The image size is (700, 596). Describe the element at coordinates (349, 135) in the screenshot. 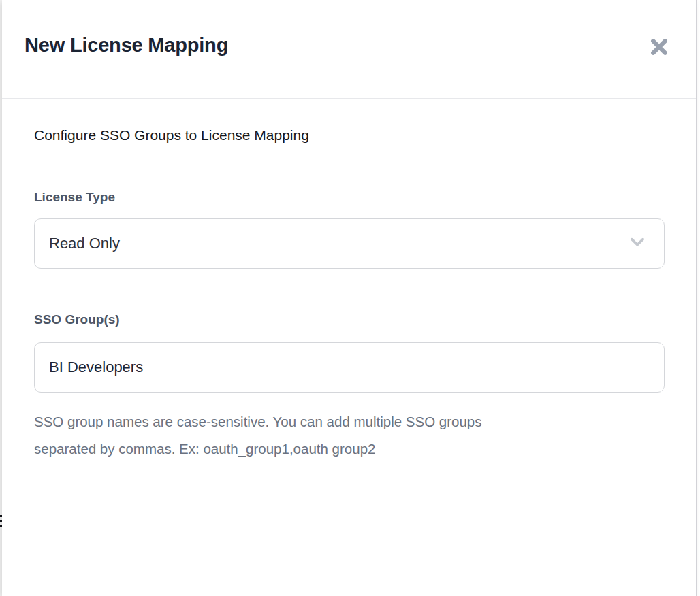

I see `config-heading: Configure SSO Groups to License Mapping` at that location.